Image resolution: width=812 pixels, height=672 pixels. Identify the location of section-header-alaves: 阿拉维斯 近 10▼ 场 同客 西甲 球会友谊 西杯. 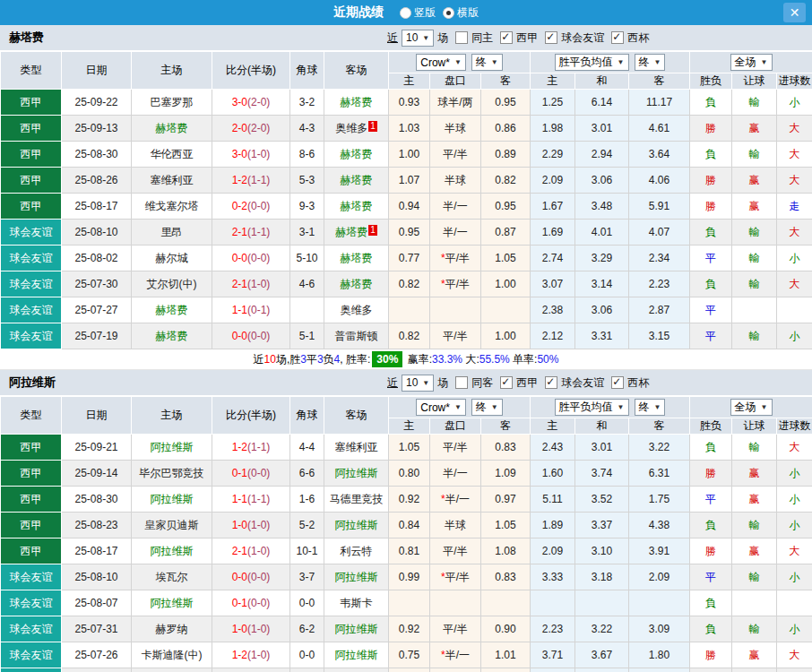
(406, 383).